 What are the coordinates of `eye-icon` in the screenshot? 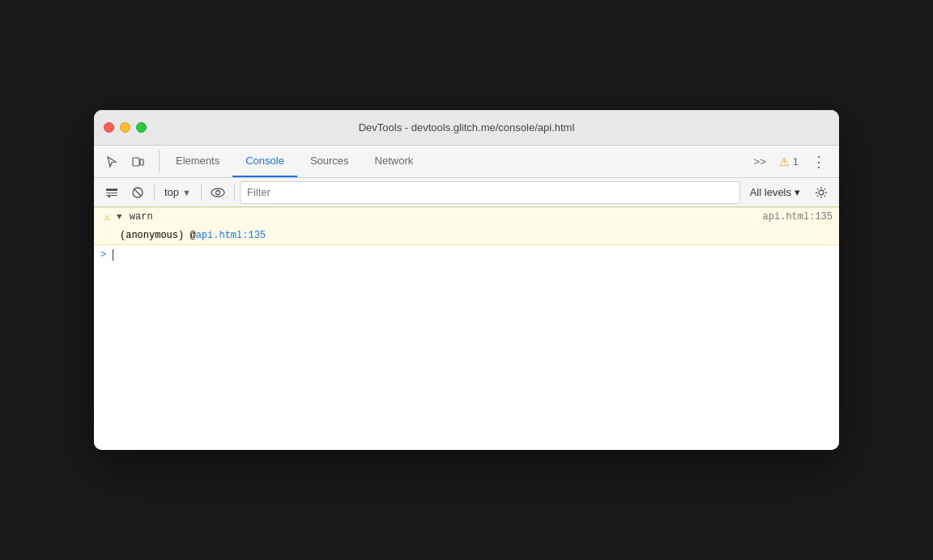 It's located at (218, 193).